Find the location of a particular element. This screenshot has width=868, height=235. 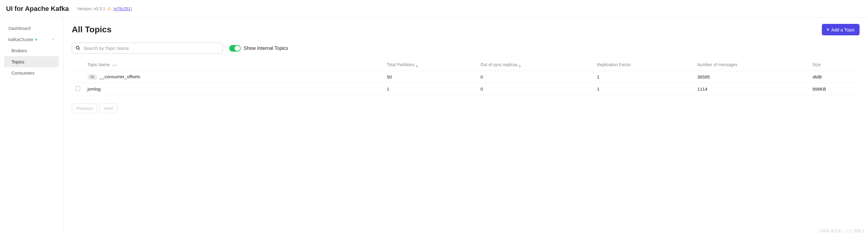

sidebar-item-dashboard: Dashboard is located at coordinates (32, 28).